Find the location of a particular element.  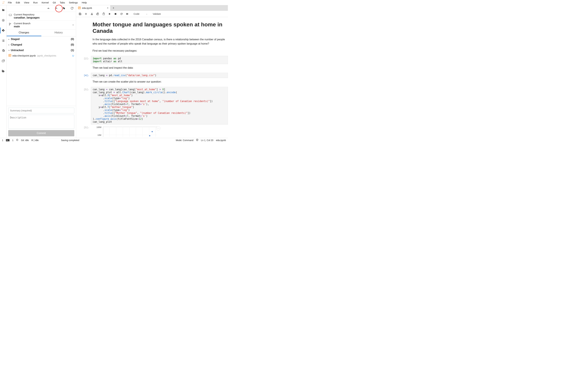

section-untracked: ▾ Untracked (1) is located at coordinates (41, 50).